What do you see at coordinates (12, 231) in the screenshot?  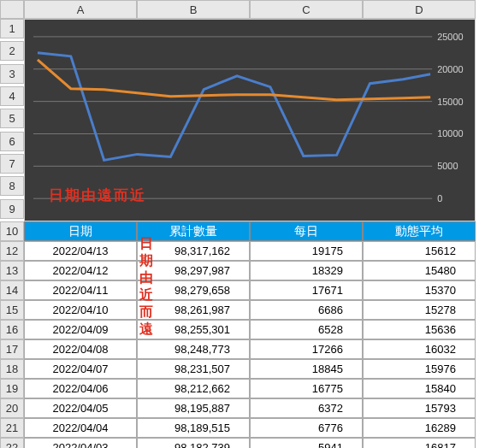 I see `row-header: 10` at bounding box center [12, 231].